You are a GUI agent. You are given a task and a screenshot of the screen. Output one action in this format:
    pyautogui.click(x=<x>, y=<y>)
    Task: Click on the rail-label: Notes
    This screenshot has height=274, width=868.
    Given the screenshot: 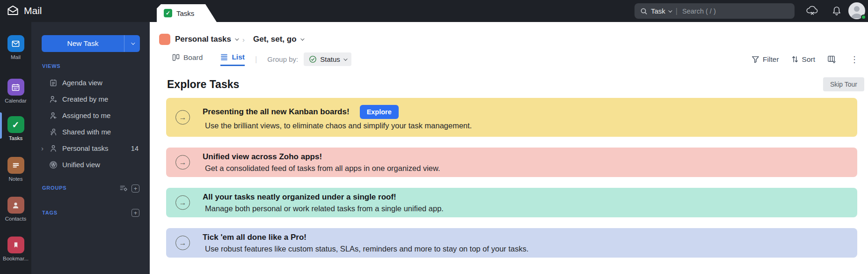 What is the action you would take?
    pyautogui.click(x=16, y=179)
    